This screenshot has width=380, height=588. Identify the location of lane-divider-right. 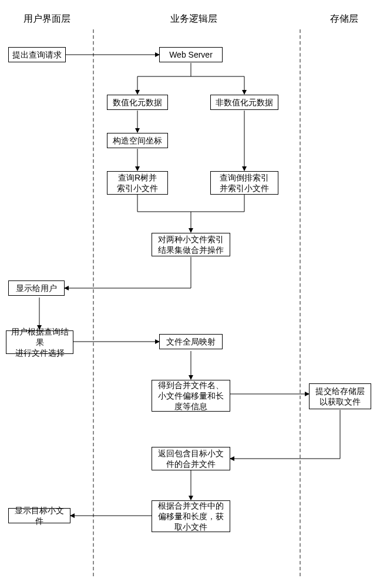
(300, 303).